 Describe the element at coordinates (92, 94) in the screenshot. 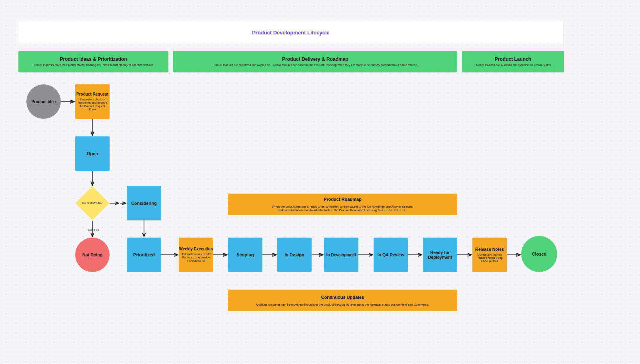

I see `node-label: Product Request` at that location.